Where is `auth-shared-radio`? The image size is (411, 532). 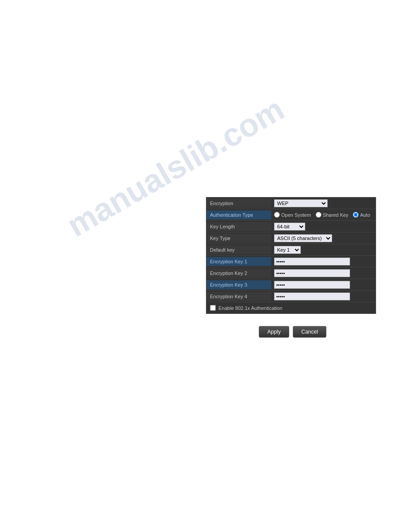 auth-shared-radio is located at coordinates (319, 215).